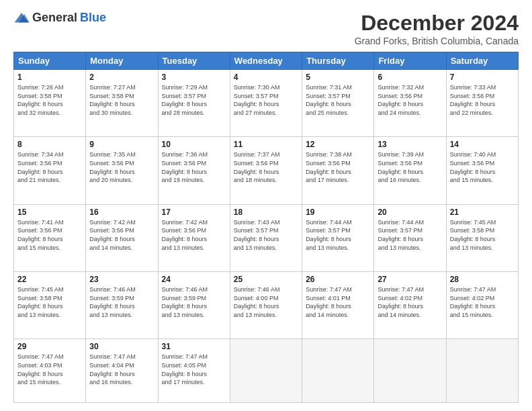 This screenshot has height=411, width=532. I want to click on calendar-cell: 15Sunrise: 7:41 AMSunset: 3:56 PMDayligh…, so click(50, 238).